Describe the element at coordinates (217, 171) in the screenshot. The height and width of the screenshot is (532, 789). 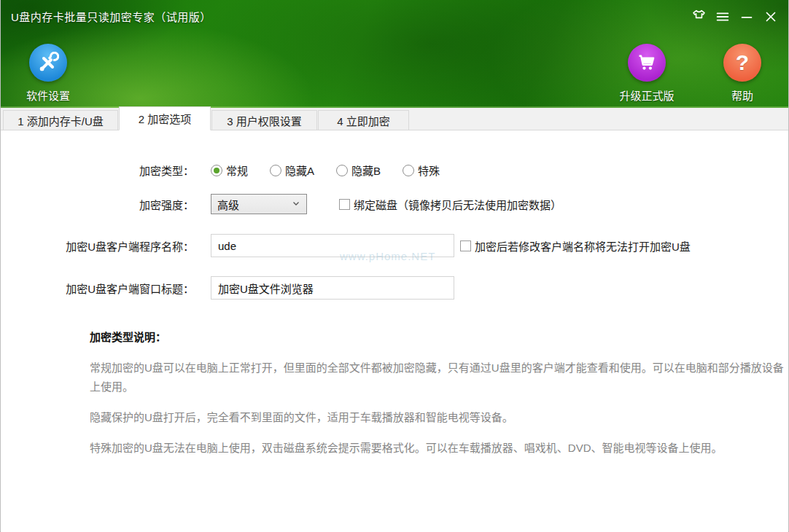
I see `radio-normal-circle` at that location.